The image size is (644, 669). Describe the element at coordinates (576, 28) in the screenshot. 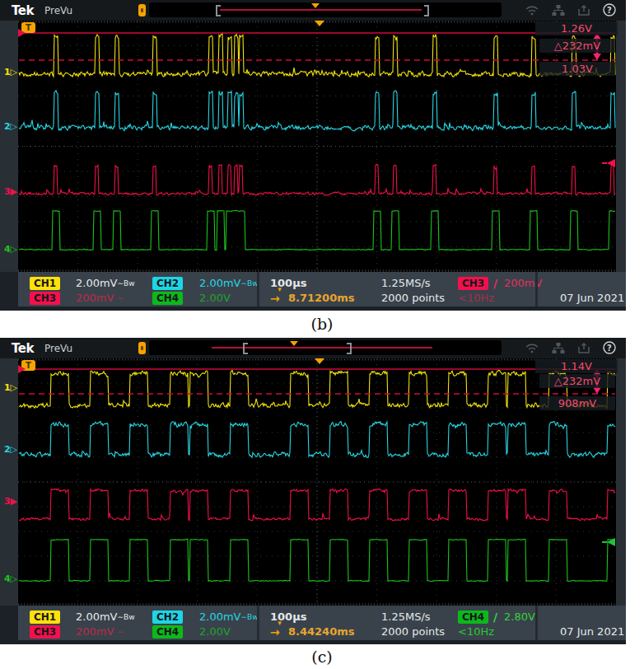

I see `cursor-readout-high: 1.26V` at that location.